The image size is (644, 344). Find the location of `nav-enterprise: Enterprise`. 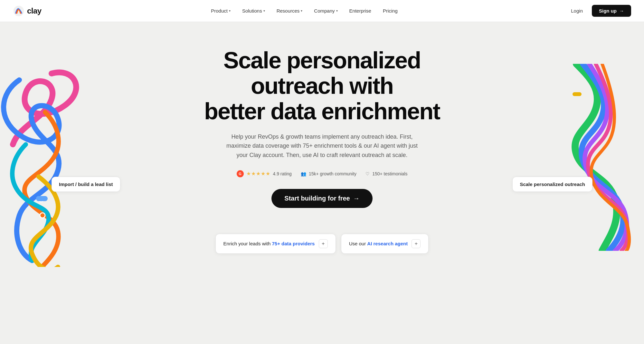

nav-enterprise: Enterprise is located at coordinates (360, 11).